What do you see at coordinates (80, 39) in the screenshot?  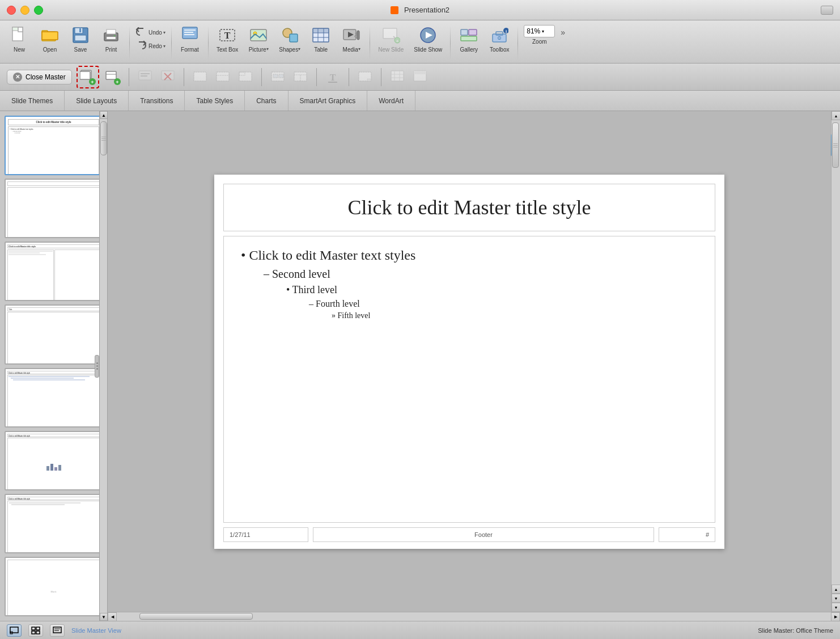 I see `save-button: Save` at bounding box center [80, 39].